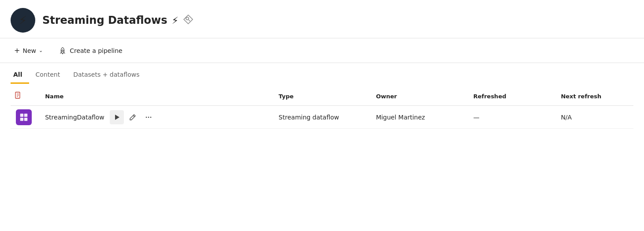  What do you see at coordinates (594, 117) in the screenshot?
I see `row-next-refresh-cell: N/A` at bounding box center [594, 117].